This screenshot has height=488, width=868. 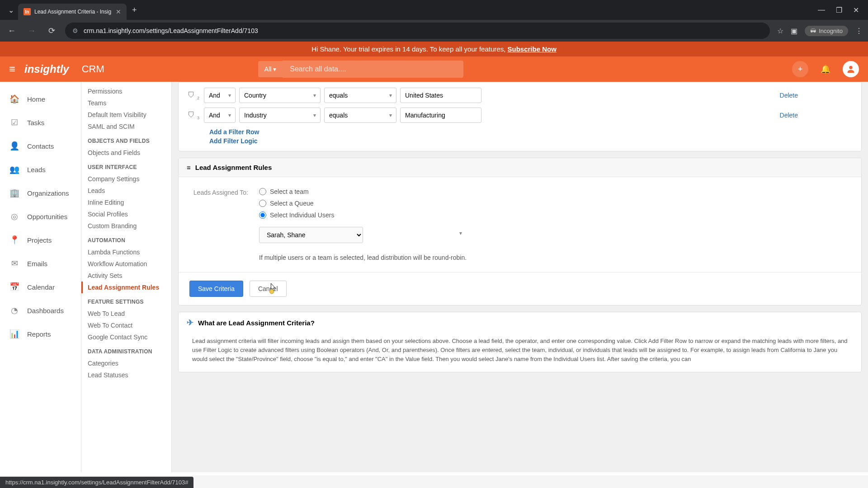 I want to click on avatar, so click(x=851, y=69).